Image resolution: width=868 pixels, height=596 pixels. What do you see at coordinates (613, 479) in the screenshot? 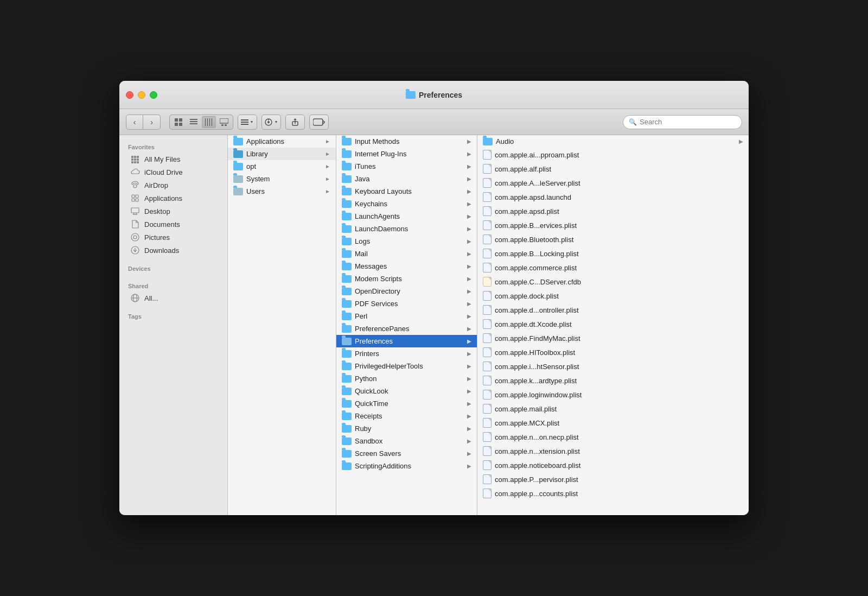
I see `col3-item: com.apple.P...pervisor.plist` at bounding box center [613, 479].